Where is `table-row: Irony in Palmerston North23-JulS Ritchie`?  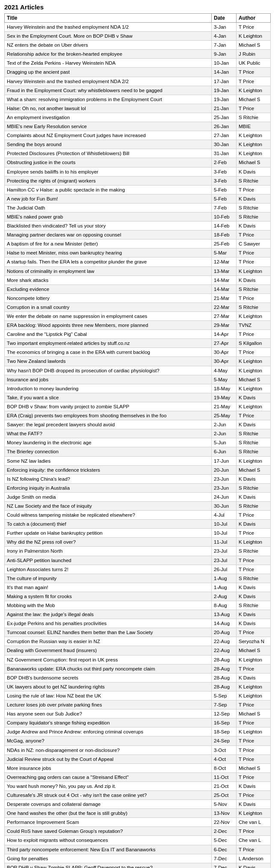 table-row: Irony in Palmerston North23-JulS Ritchie is located at coordinates (138, 551).